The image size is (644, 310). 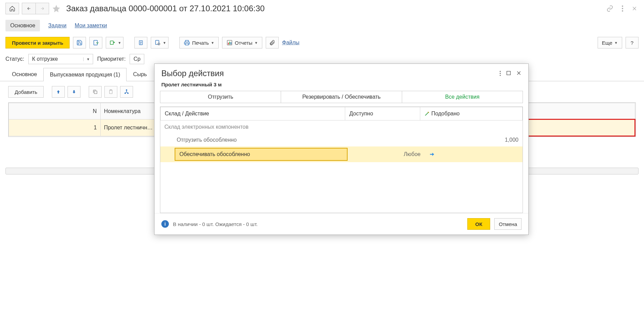 What do you see at coordinates (334, 9) in the screenshot?
I see `page-title: Заказ давальца 0000-000001 от 27.10.2021…` at bounding box center [334, 9].